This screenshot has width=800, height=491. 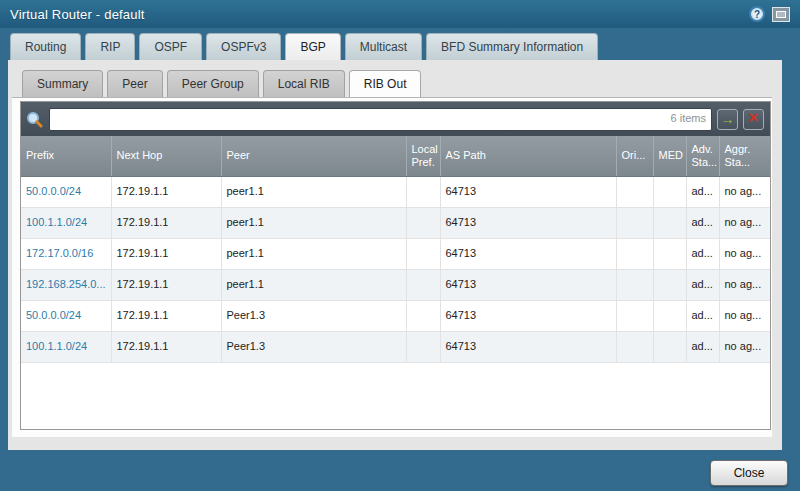 I want to click on column-header-as-path: AS Path, so click(x=528, y=156).